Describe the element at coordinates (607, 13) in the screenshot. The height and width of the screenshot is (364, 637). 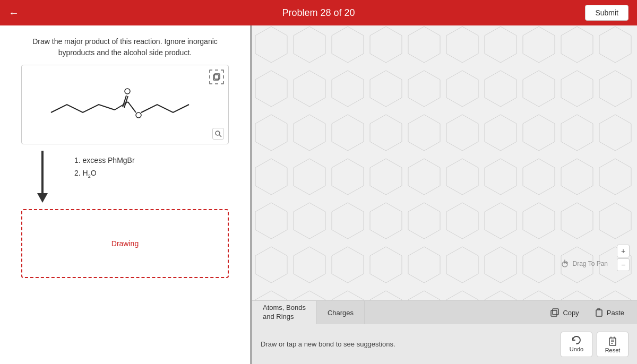
I see `submit-button: Submit` at that location.